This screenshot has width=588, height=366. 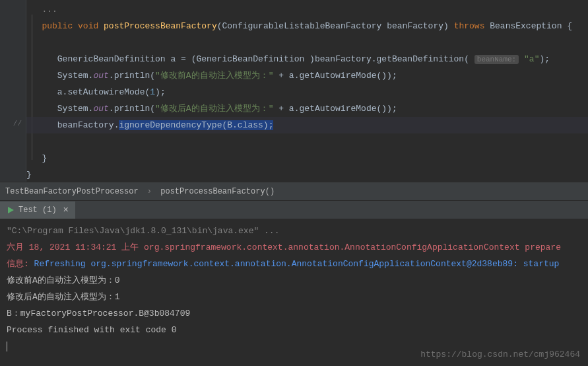 I want to click on code-line: System.out.println("修改前A的自动注入模型为：" + a.g…, so click(x=308, y=75).